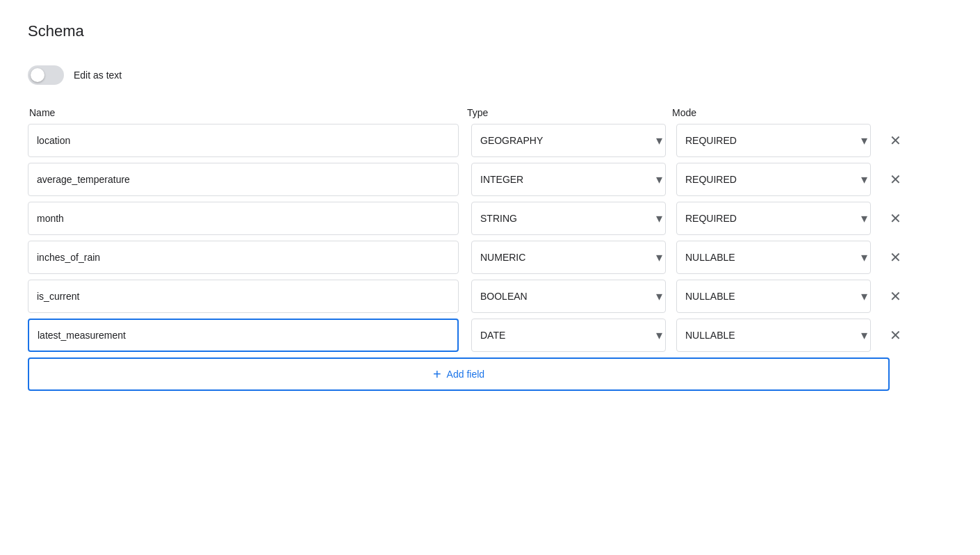 This screenshot has height=555, width=980. I want to click on edit-as-text-row: Edit as text, so click(490, 75).